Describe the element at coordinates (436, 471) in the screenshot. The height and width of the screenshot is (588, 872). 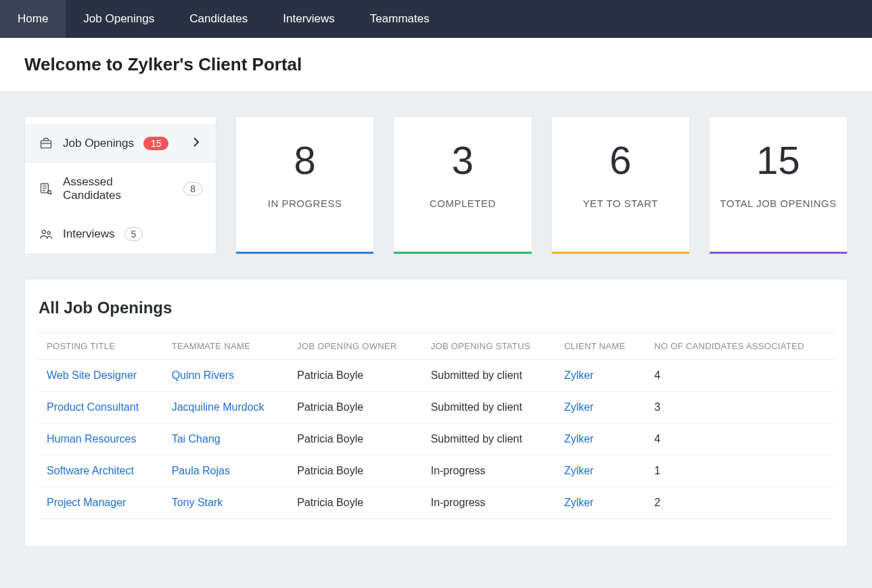
I see `table-row: Software ArchitectPaula RojasPatricia Bo…` at that location.